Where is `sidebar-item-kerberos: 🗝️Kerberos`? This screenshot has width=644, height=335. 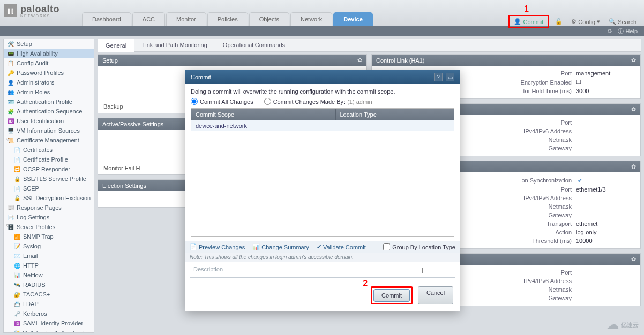
sidebar-item-kerberos: 🗝️Kerberos is located at coordinates (49, 314).